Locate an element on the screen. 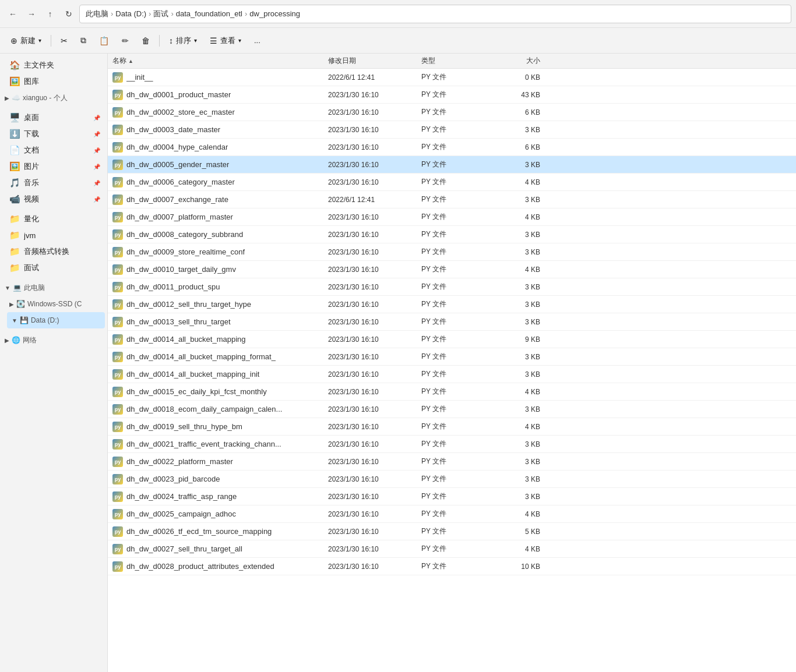 This screenshot has width=796, height=672. sidebar-network-label: 网络 is located at coordinates (30, 340).